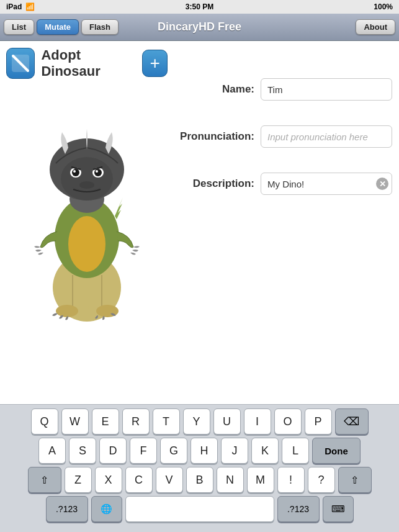  What do you see at coordinates (52, 451) in the screenshot?
I see `key-a: A` at bounding box center [52, 451].